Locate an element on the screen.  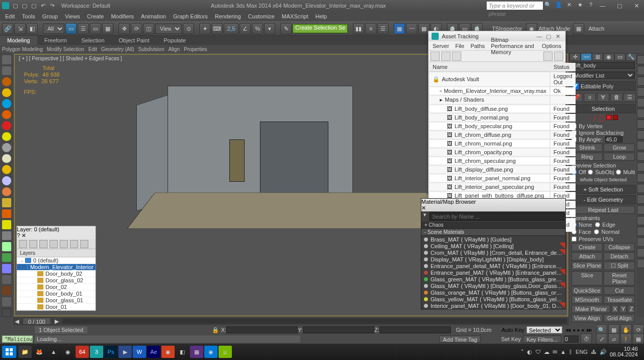
show-end-icon: ıı is located at coordinates (590, 97).